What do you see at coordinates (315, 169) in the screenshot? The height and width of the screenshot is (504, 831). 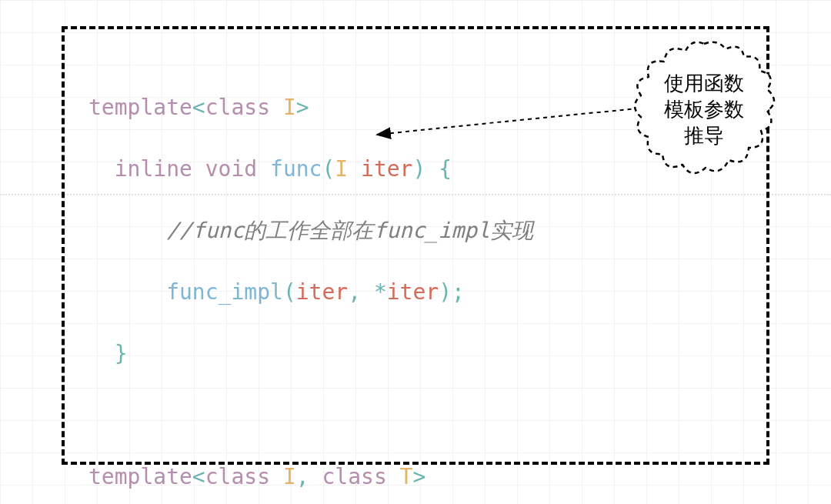 I see `code-line-2: inline void func(I iter) {` at bounding box center [315, 169].